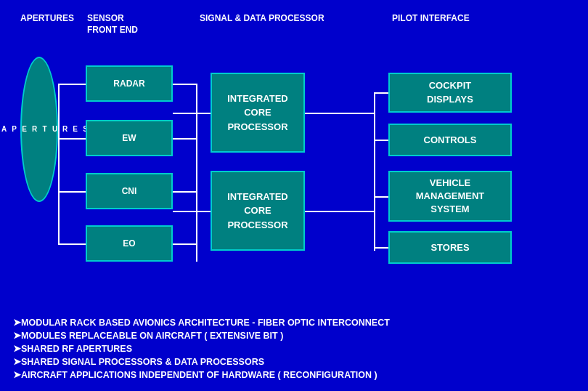 This screenshot has height=391, width=588. What do you see at coordinates (72, 192) in the screenshot?
I see `conn-rf-cni` at bounding box center [72, 192].